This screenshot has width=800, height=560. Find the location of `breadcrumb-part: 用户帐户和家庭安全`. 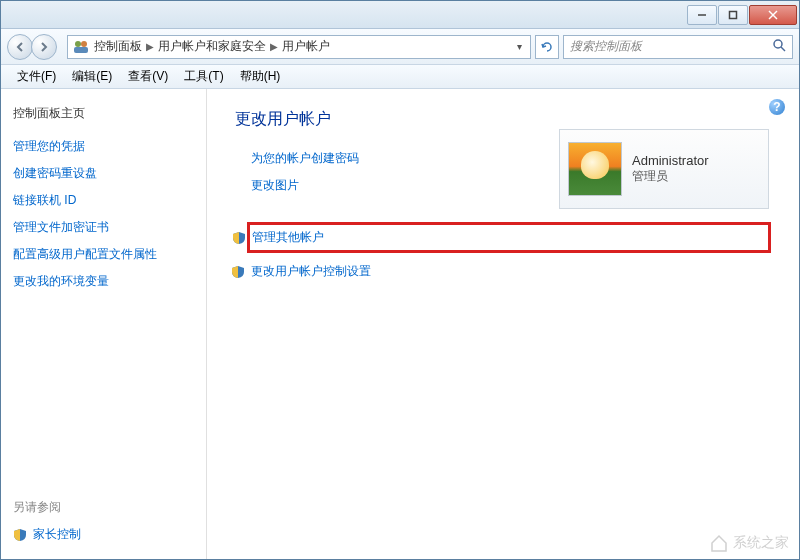

breadcrumb-part: 用户帐户和家庭安全 is located at coordinates (212, 46).